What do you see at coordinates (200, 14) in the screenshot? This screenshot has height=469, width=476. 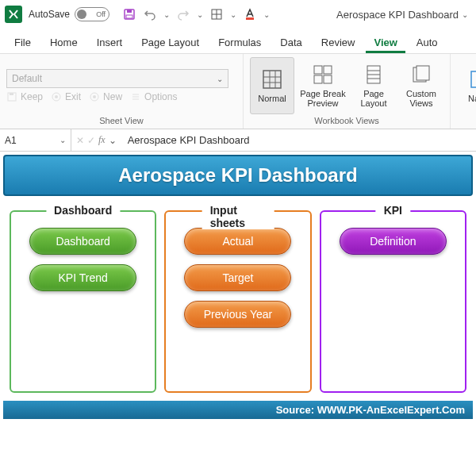 I see `redo-dropdown-icon: ⌄` at bounding box center [200, 14].